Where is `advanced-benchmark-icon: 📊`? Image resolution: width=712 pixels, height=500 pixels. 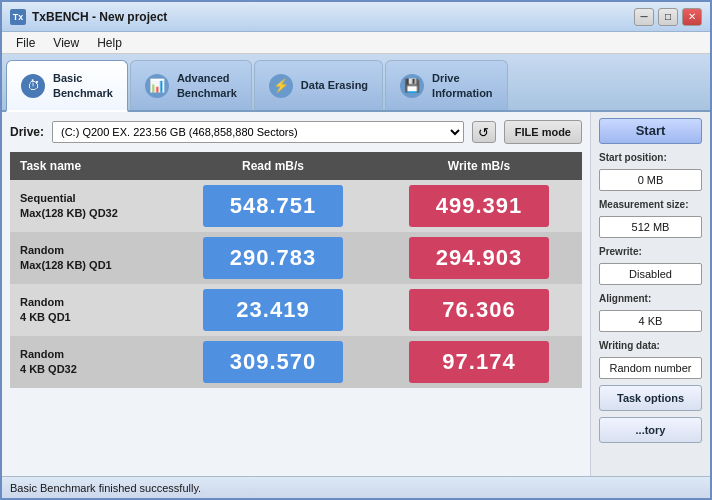 advanced-benchmark-icon: 📊 is located at coordinates (157, 86).